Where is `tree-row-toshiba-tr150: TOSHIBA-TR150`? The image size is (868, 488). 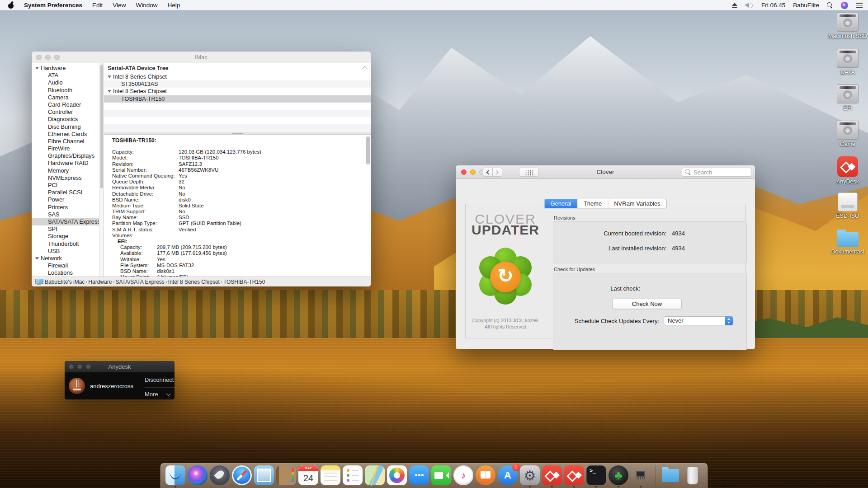
tree-row-toshiba-tr150: TOSHIBA-TR150 is located at coordinates (237, 99).